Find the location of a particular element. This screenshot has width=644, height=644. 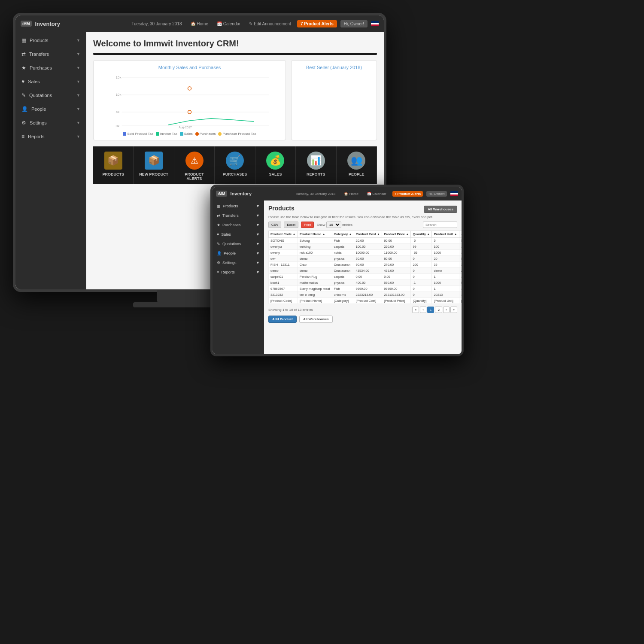

people-arrow: ▼ is located at coordinates (78, 109).